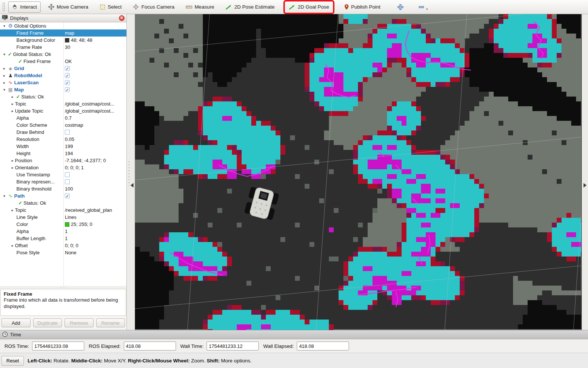 This screenshot has height=368, width=588. Describe the element at coordinates (95, 154) in the screenshot. I see `tree-cell-value: 194` at that location.